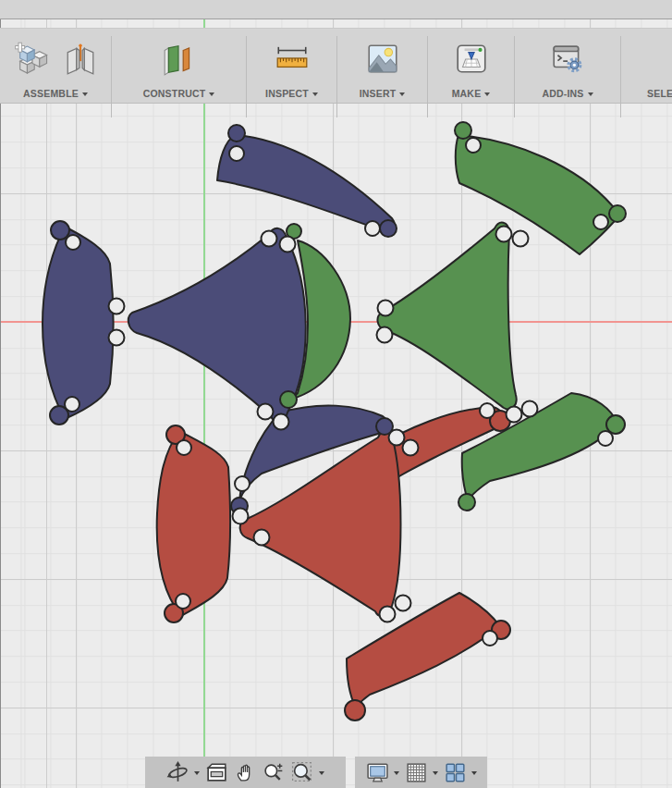 This screenshot has width=672, height=788. I want to click on toolbar-group-construct: CONSTRUCT, so click(179, 66).